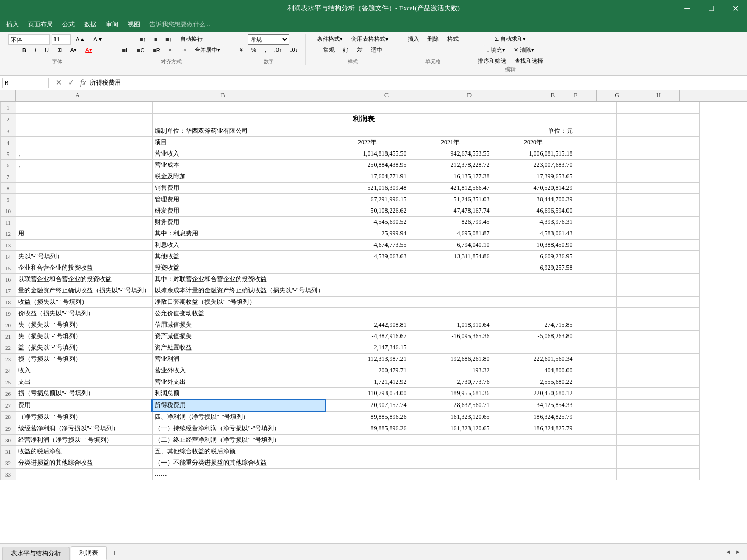 This screenshot has height=560, width=747. What do you see at coordinates (239, 245) in the screenshot?
I see `cell-b-12: 利息收入` at bounding box center [239, 245].